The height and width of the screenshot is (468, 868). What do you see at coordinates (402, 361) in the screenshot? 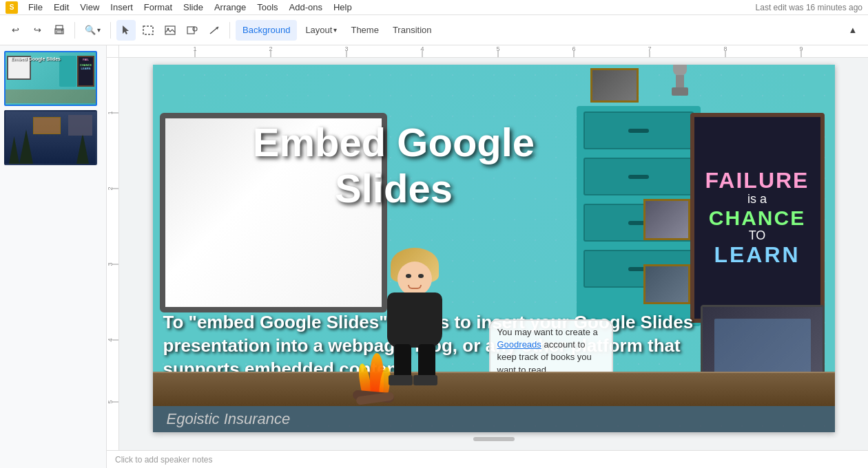
I see `char-leg-left` at bounding box center [402, 361].